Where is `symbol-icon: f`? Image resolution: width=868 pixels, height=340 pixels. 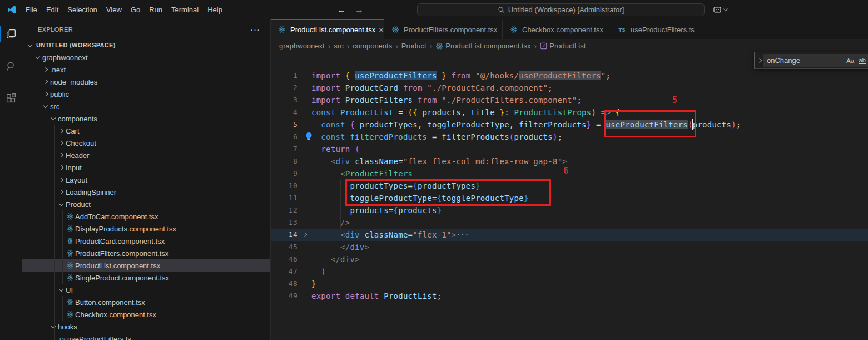 symbol-icon: f is located at coordinates (544, 46).